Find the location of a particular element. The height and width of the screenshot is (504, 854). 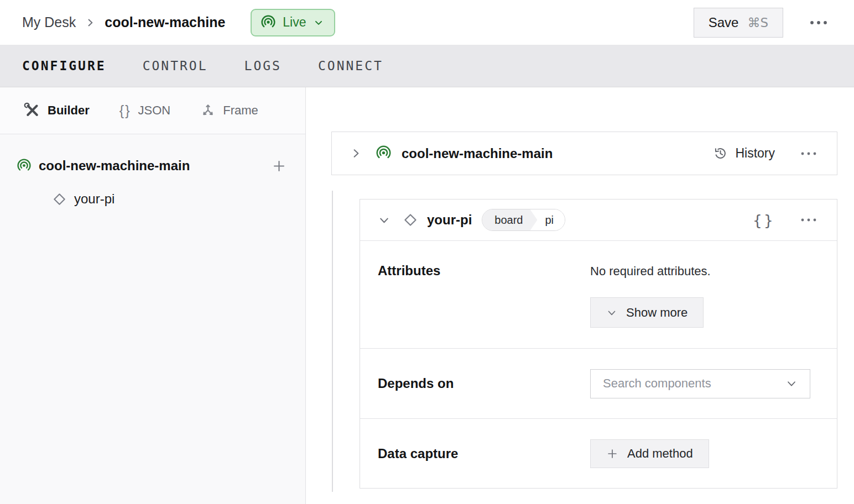

tab-logs: LOGS is located at coordinates (263, 66).